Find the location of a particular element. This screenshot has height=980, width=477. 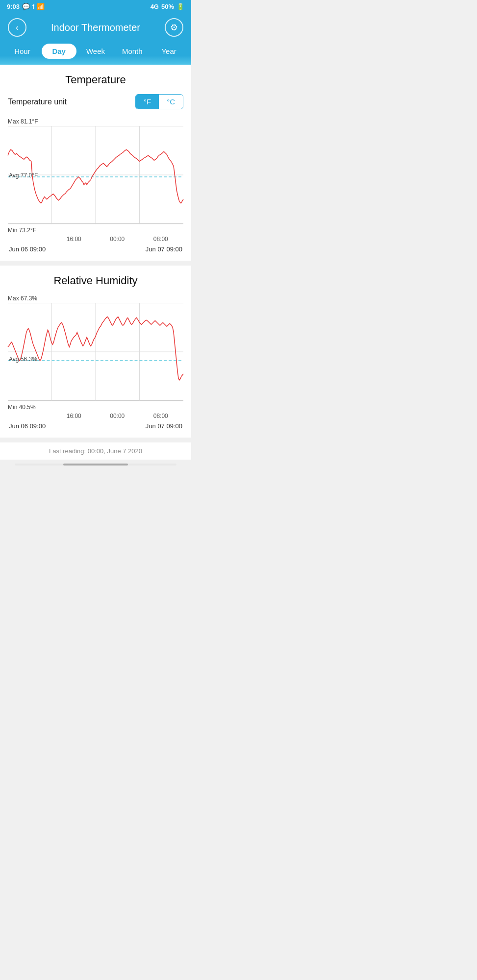

temp-x-axis: 16:00 00:00 08:00 is located at coordinates (96, 239).